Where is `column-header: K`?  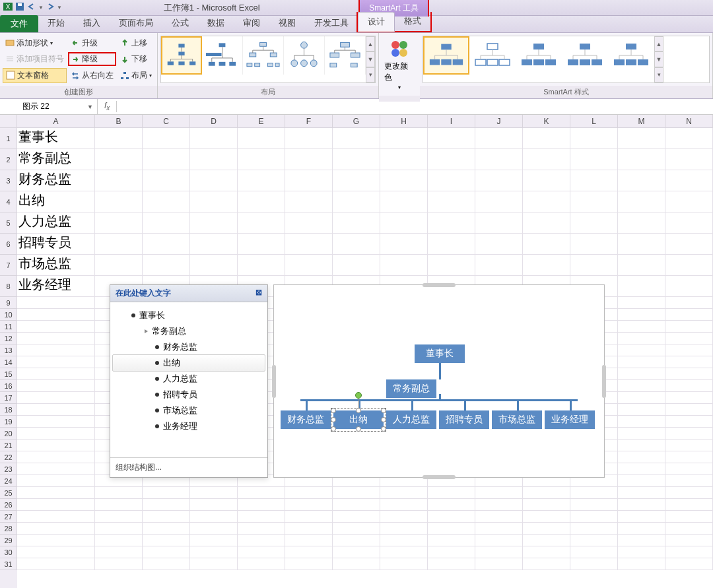
column-header: K is located at coordinates (547, 121).